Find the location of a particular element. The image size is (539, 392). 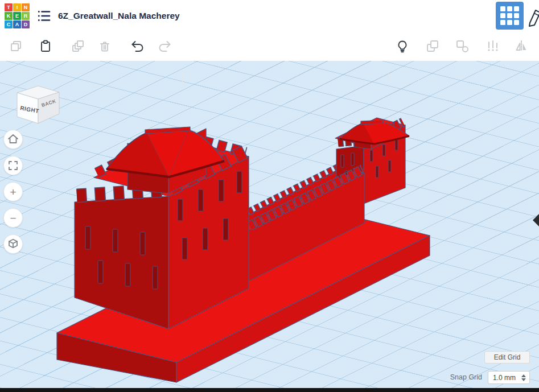

logo-letter: K is located at coordinates (9, 16).